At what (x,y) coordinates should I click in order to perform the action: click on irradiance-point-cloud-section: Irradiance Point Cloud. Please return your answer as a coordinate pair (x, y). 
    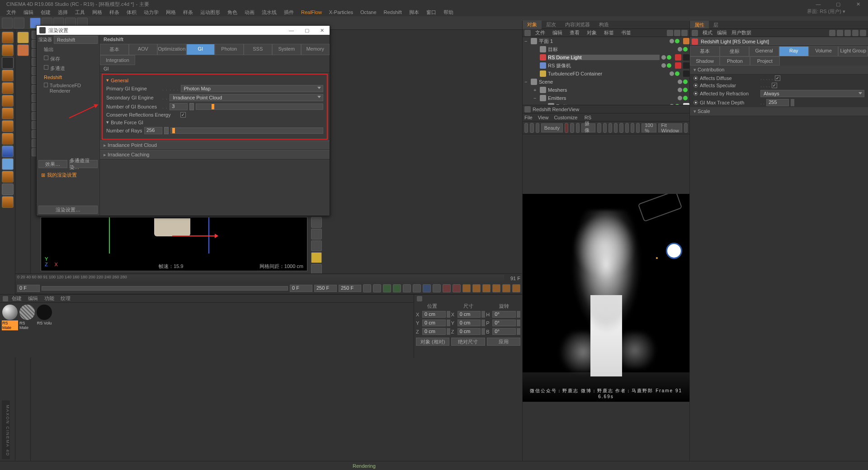
    Looking at the image, I should click on (215, 146).